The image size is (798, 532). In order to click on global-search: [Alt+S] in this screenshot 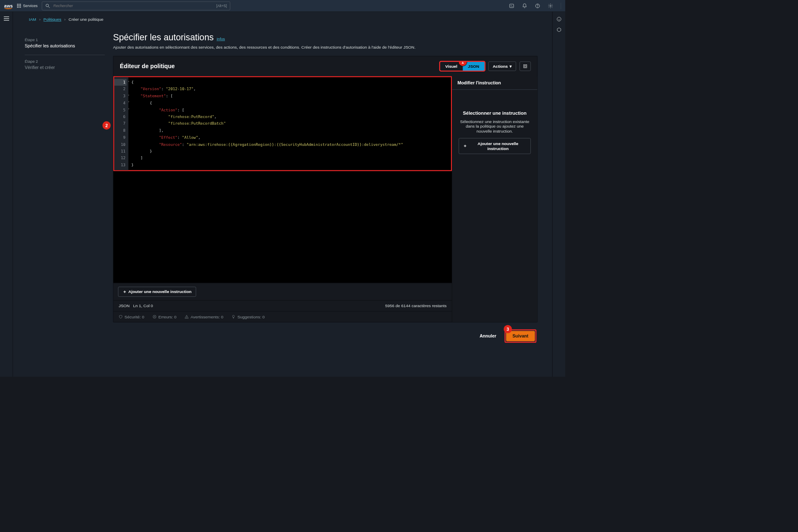, I will do `click(135, 6)`.